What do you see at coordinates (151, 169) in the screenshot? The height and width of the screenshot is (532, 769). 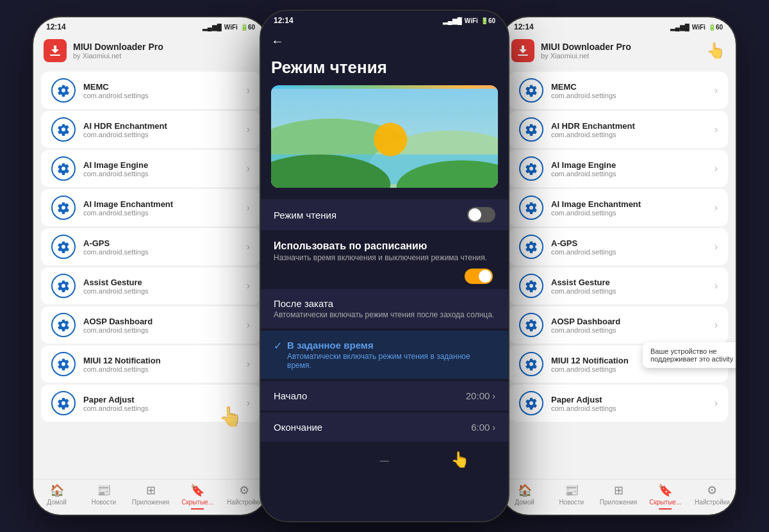 I see `list-item-wrapper-2: AI Image Enginecom.android.settings›` at bounding box center [151, 169].